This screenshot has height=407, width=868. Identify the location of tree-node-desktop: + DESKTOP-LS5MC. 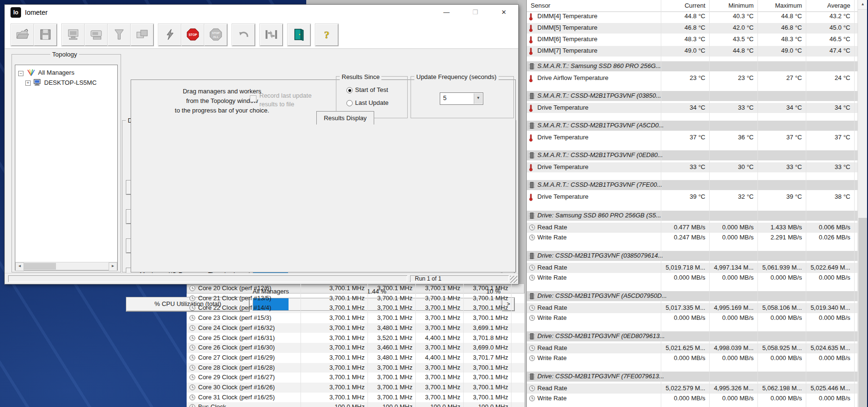
(61, 83).